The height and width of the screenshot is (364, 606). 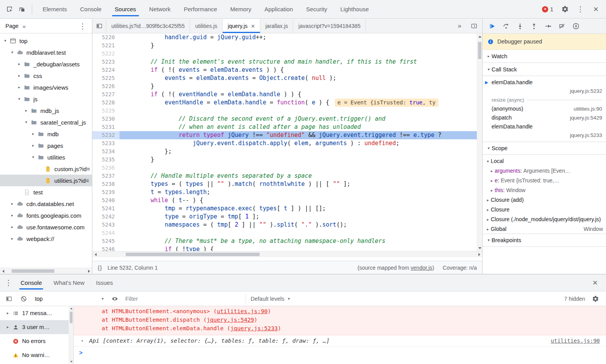 I want to click on close-drawer-icon: ×, so click(x=595, y=283).